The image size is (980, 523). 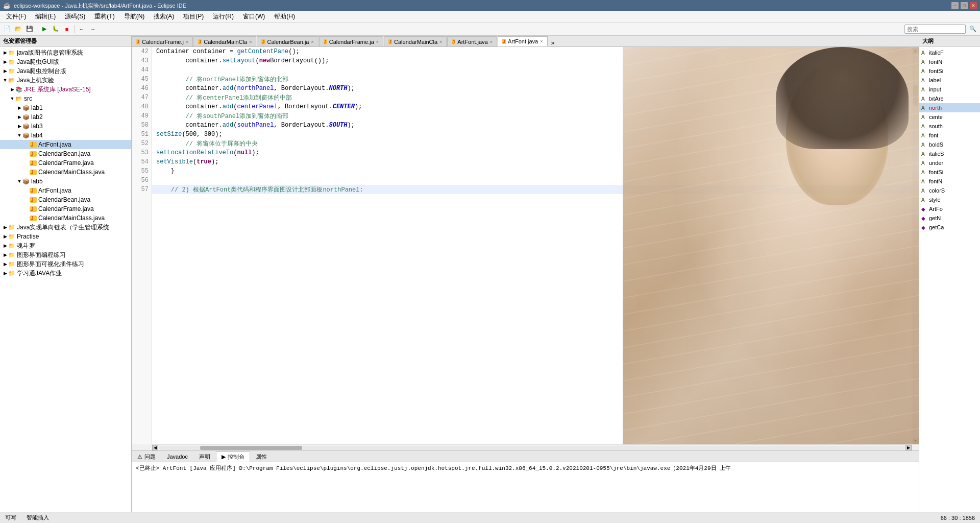 I want to click on outline-item-txtAre: AtxtAre, so click(x=949, y=99).